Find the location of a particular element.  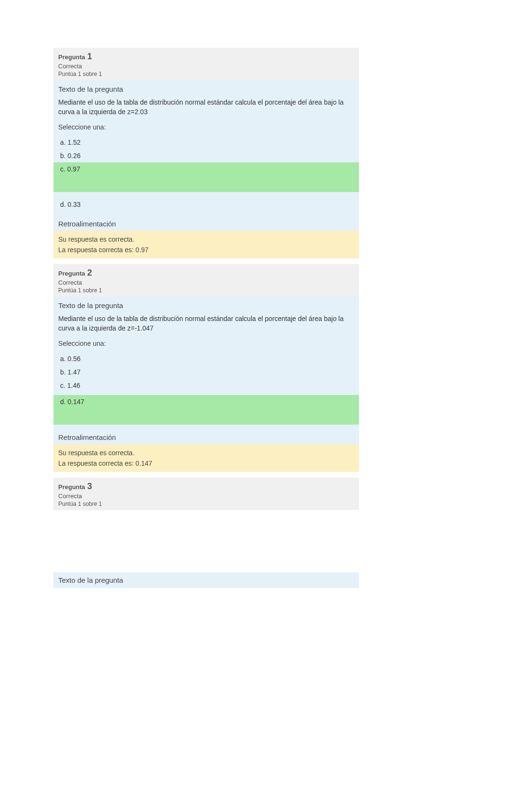

question-body-2: Texto de la pregunta Mediante el uso de … is located at coordinates (206, 363).